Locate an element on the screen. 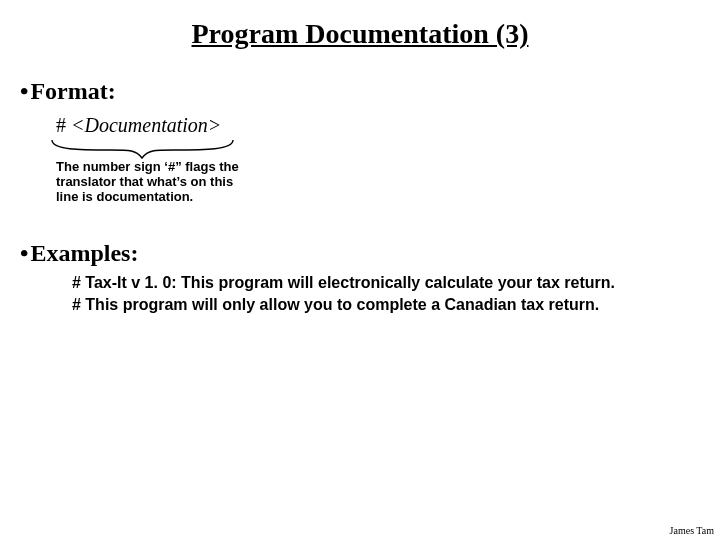  footer-author: James Tam is located at coordinates (692, 530).